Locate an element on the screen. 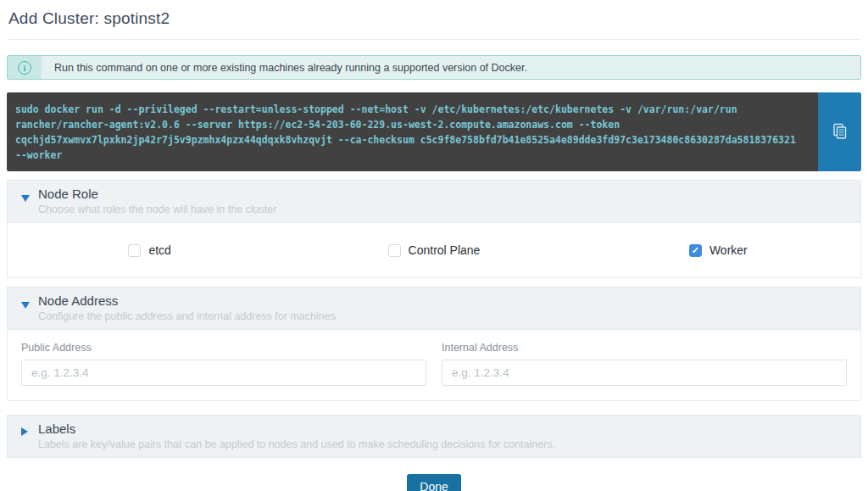  public-address-field-group: Public Address is located at coordinates (224, 364).